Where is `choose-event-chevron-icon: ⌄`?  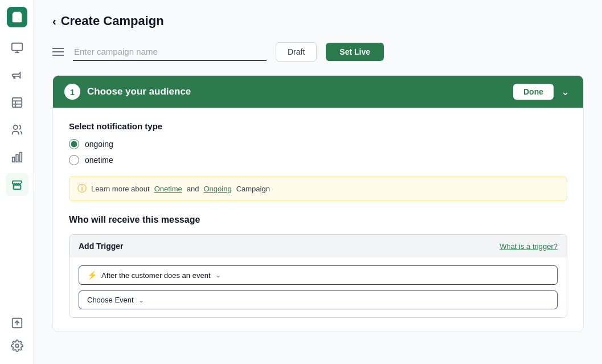
choose-event-chevron-icon: ⌄ is located at coordinates (141, 300).